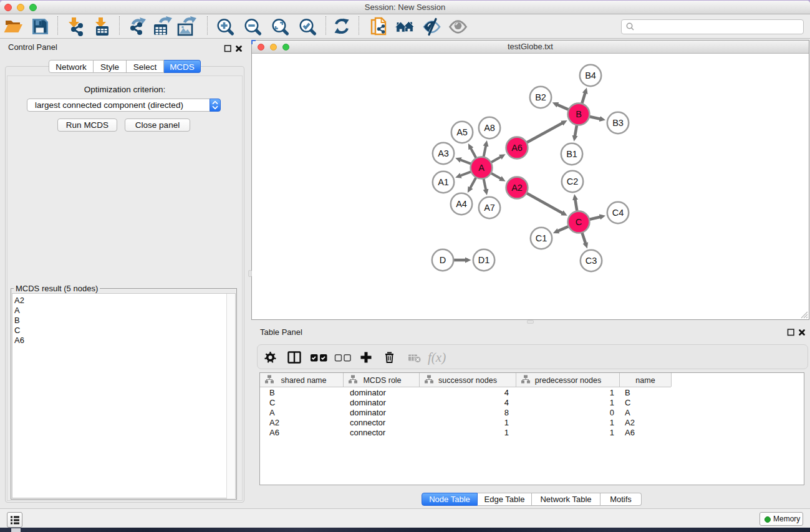  Describe the element at coordinates (612, 413) in the screenshot. I see `svg-text: 0` at that location.